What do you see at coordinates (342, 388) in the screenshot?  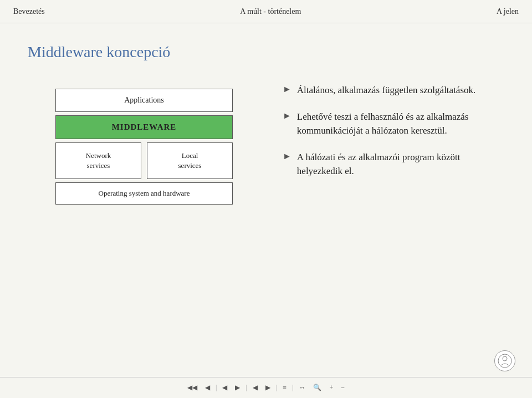 I see `toolbar-btn-minus: −` at bounding box center [342, 388].